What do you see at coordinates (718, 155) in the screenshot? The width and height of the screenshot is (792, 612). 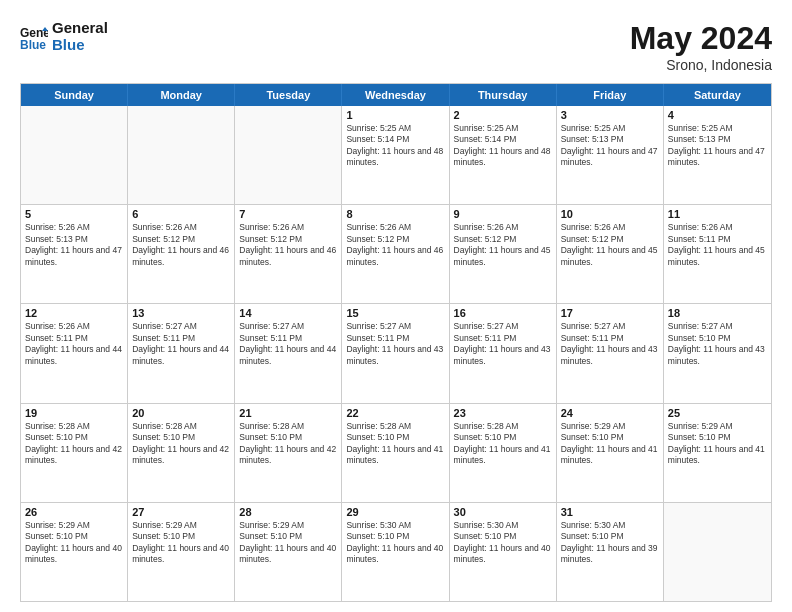 I see `calendar-cell: 4Sunrise: 5:25 AM Sunset: 5:13 PM Daylig…` at bounding box center [718, 155].